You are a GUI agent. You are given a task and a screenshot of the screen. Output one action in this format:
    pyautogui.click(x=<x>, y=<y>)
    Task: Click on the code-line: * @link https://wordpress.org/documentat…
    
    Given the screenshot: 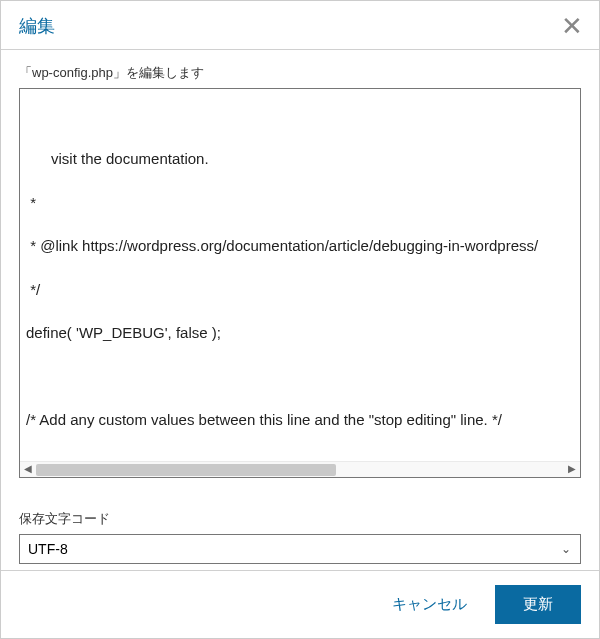 What is the action you would take?
    pyautogui.click(x=300, y=246)
    